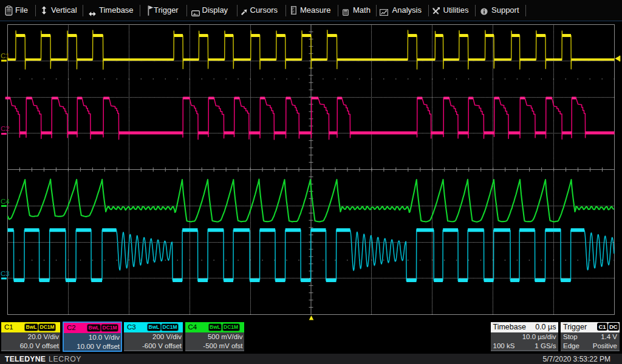  Describe the element at coordinates (5, 56) in the screenshot. I see `svg-text: C1` at that location.